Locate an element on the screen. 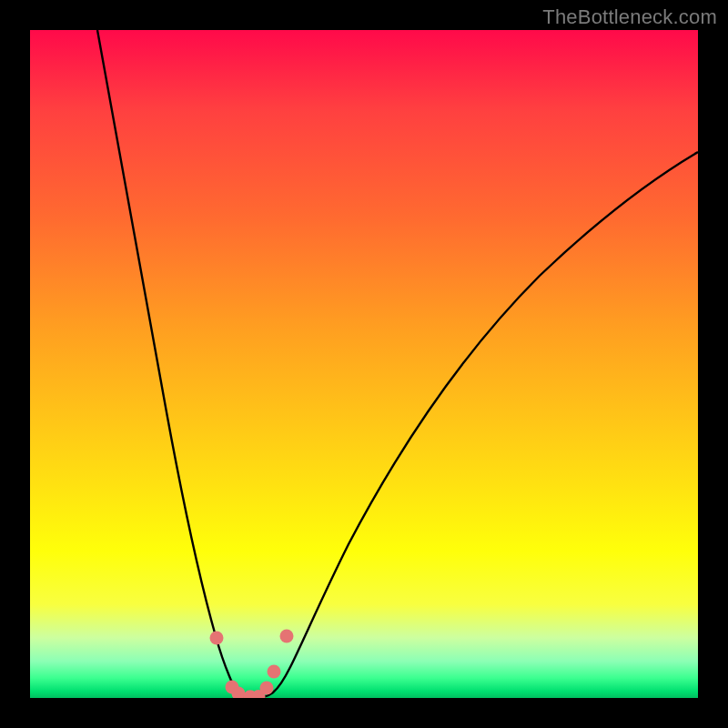  watermark-text: TheBottleneck.com is located at coordinates (630, 17).